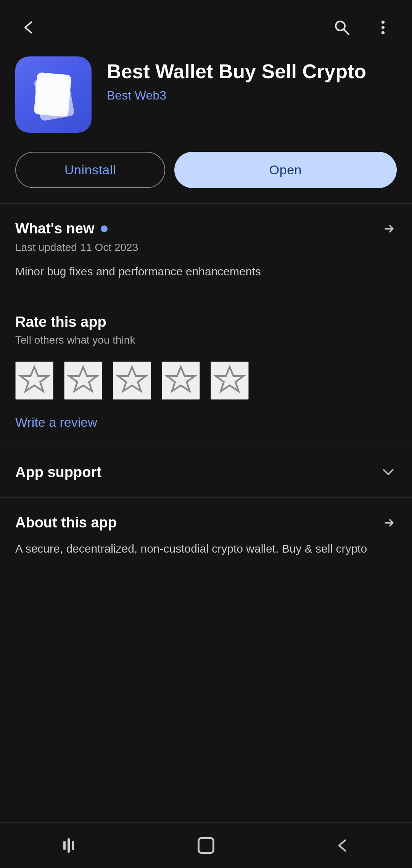  Describe the element at coordinates (58, 472) in the screenshot. I see `app-support-title: App support` at that location.